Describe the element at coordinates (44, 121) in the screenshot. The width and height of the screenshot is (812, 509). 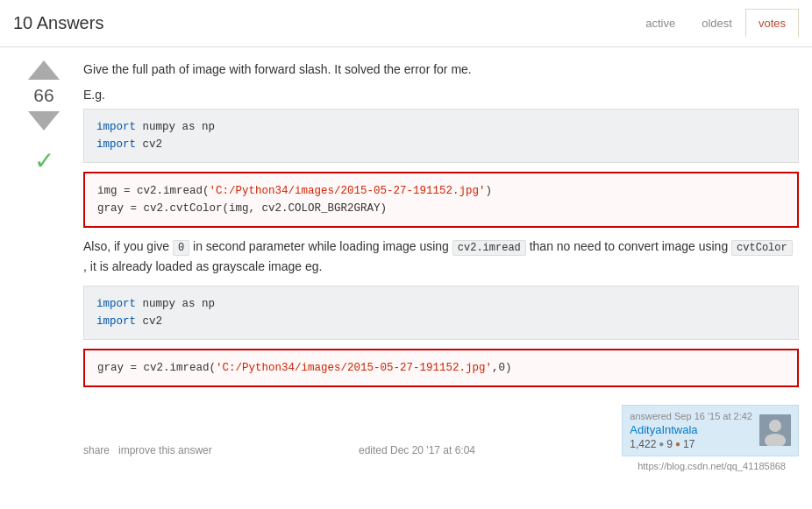
I see `vote-down-button` at that location.